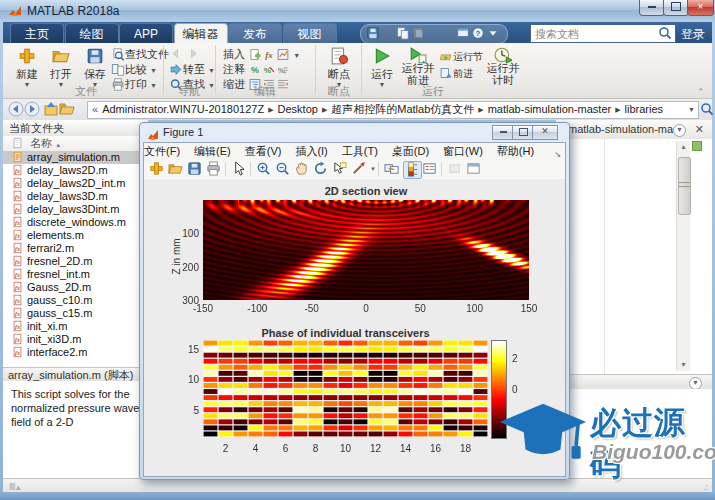 The image size is (715, 500). Describe the element at coordinates (392, 169) in the screenshot. I see `link-tool-icon` at that location.